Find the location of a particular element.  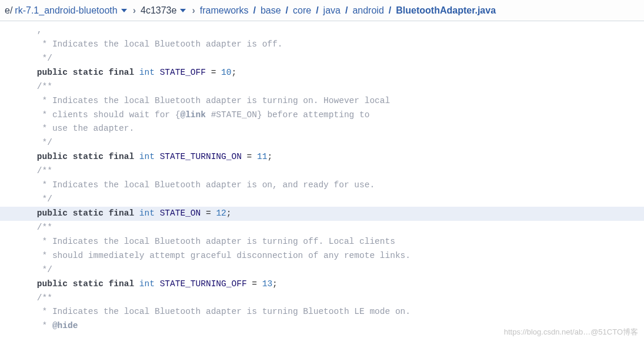

code-line: public static final int STATE_TURNING_ON… is located at coordinates (322, 157).